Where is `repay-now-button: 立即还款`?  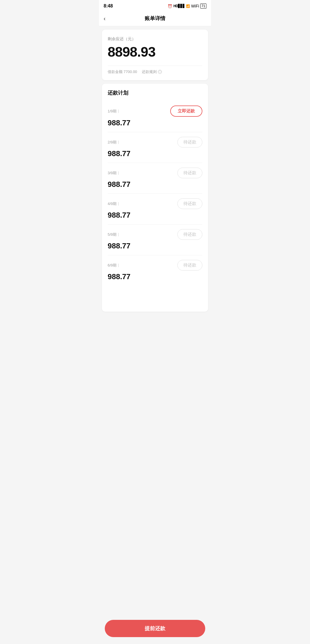
repay-now-button: 立即还款 is located at coordinates (186, 111).